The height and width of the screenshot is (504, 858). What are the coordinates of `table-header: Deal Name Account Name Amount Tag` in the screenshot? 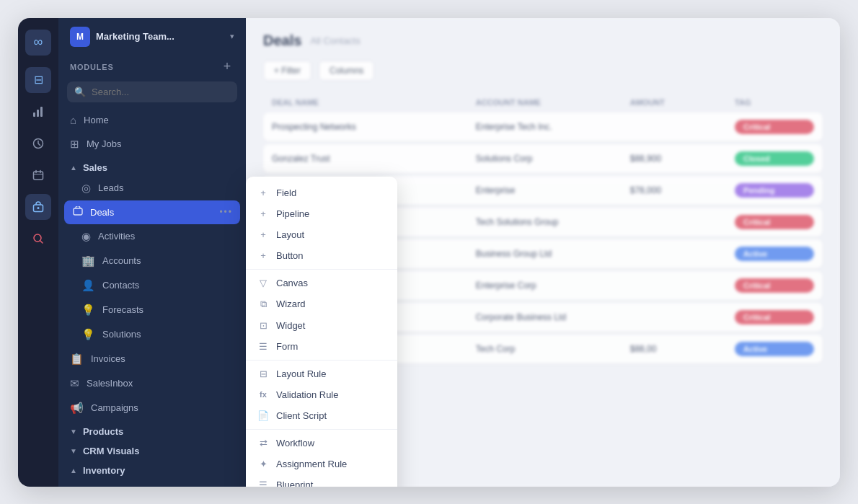 It's located at (543, 102).